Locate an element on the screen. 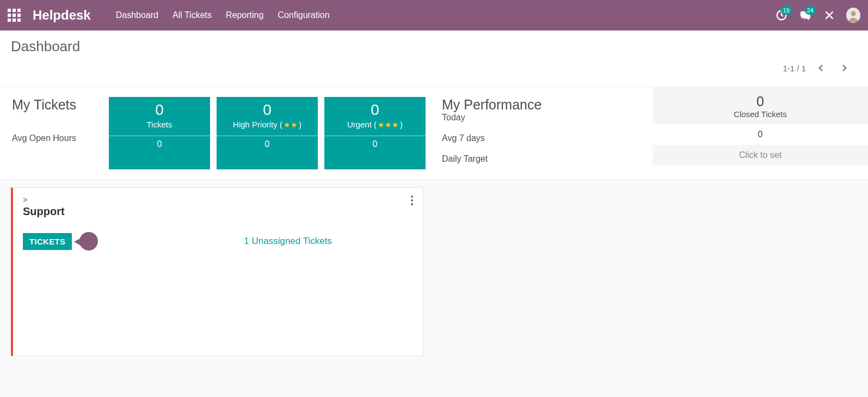 The height and width of the screenshot is (397, 868). pager-range: 1-1 / 1 is located at coordinates (795, 69).